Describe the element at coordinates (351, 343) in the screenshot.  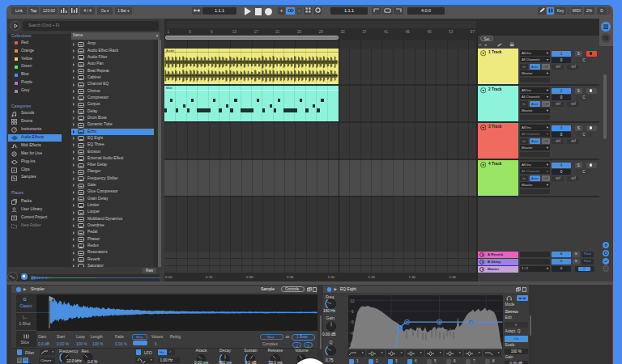
I see `svg-text: -12` at that location.